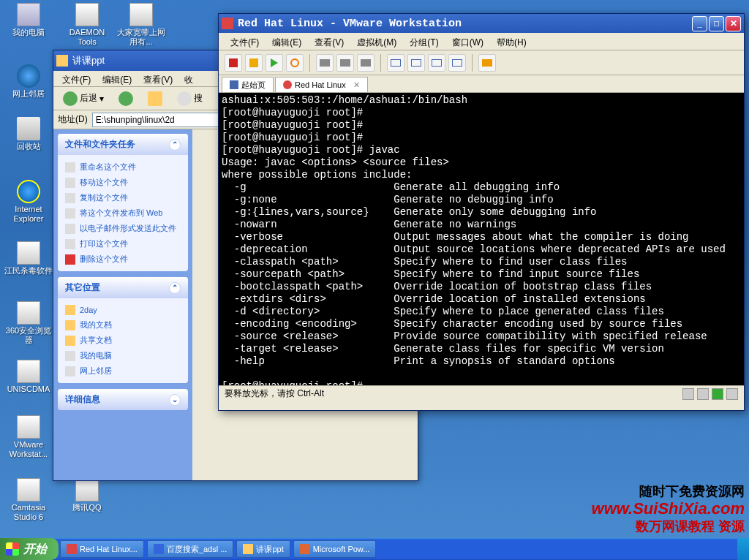 The image size is (749, 560). I want to click on tab-close-icon: ✕, so click(357, 85).